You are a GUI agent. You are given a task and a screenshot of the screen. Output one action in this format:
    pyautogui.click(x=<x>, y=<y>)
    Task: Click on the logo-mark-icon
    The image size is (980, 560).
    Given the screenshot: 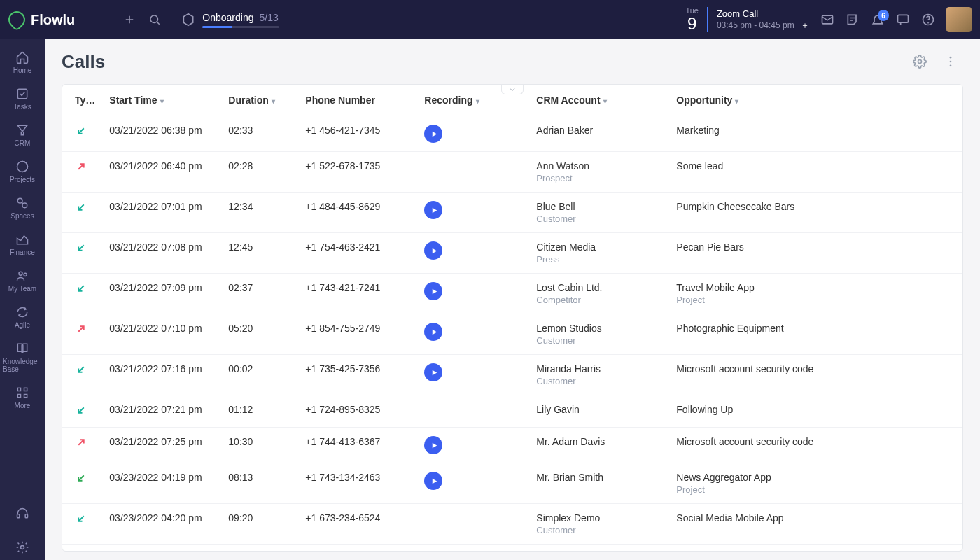 What is the action you would take?
    pyautogui.click(x=17, y=20)
    